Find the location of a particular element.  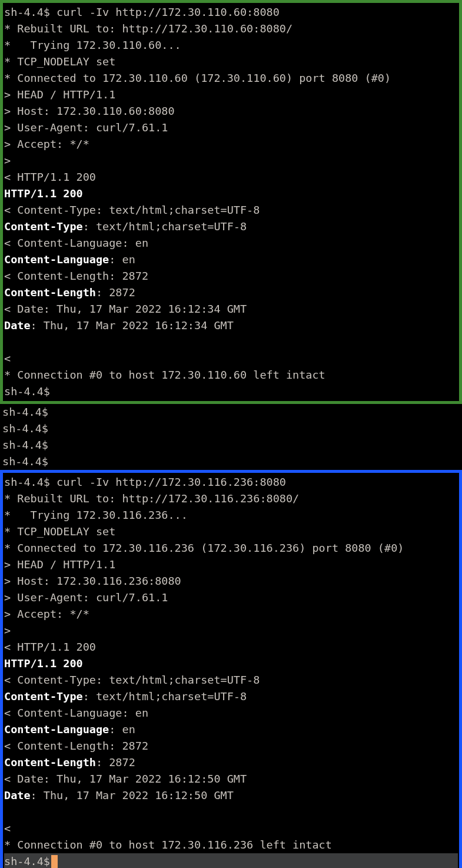

output-line: > Host: 172.30.110.60:8080 is located at coordinates (231, 111).